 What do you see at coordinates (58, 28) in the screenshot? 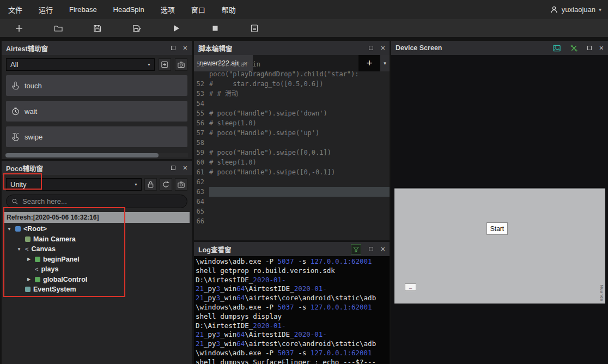
I see `open-file-button` at bounding box center [58, 28].